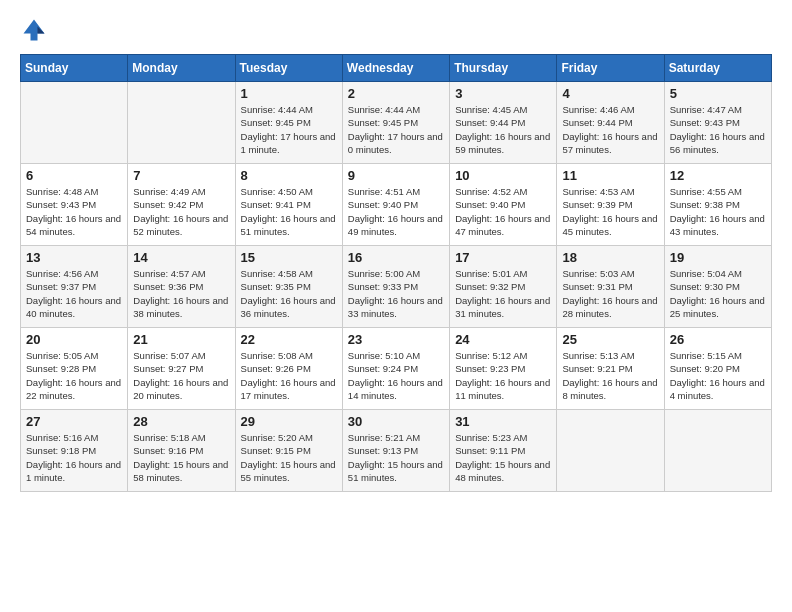 This screenshot has width=792, height=612. Describe the element at coordinates (503, 176) in the screenshot. I see `day-number: 10` at that location.